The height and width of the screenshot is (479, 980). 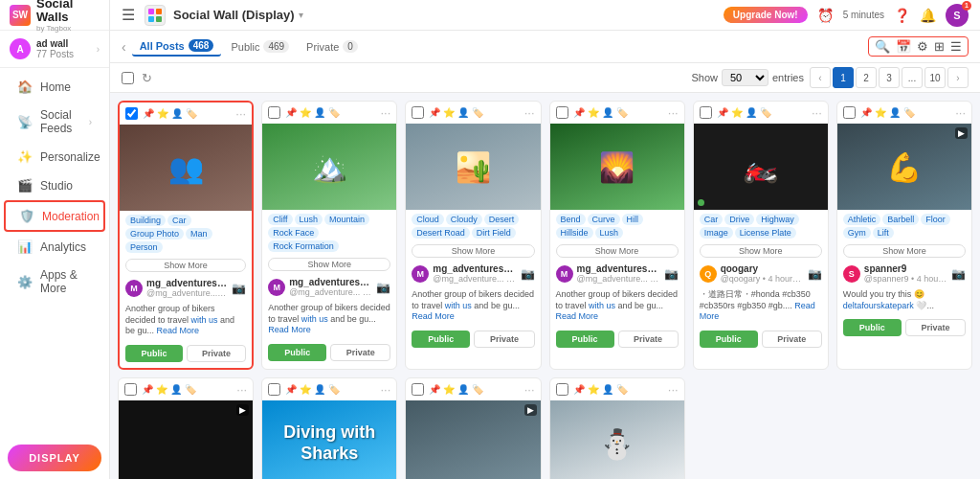 I want to click on post-tag: Person, so click(x=144, y=247).